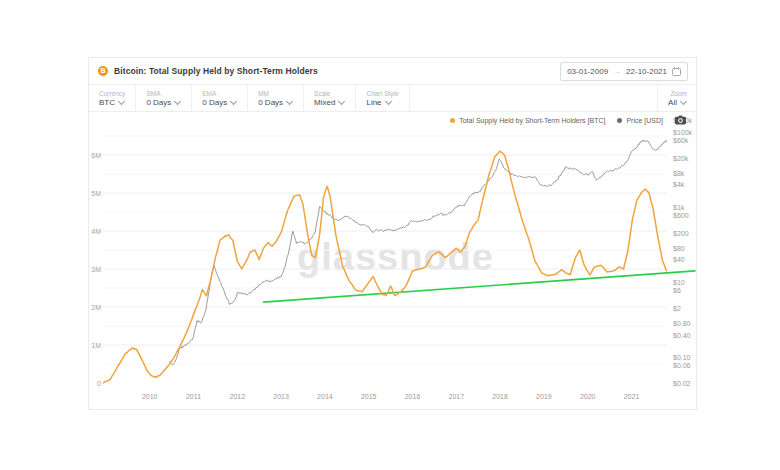  What do you see at coordinates (680, 120) in the screenshot?
I see `camera-button` at bounding box center [680, 120].